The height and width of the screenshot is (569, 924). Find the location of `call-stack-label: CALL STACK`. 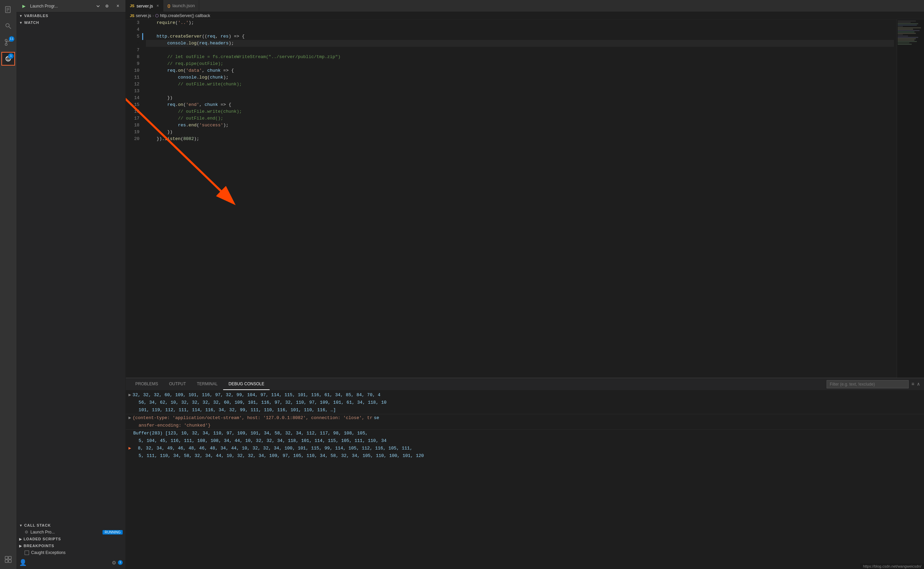

call-stack-label: CALL STACK is located at coordinates (38, 525).